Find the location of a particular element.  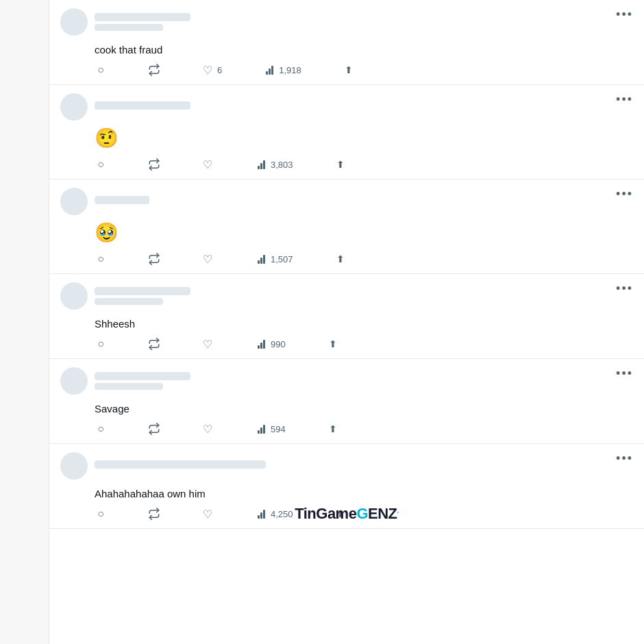

tweet-card: ••• Savage is located at coordinates (347, 401).